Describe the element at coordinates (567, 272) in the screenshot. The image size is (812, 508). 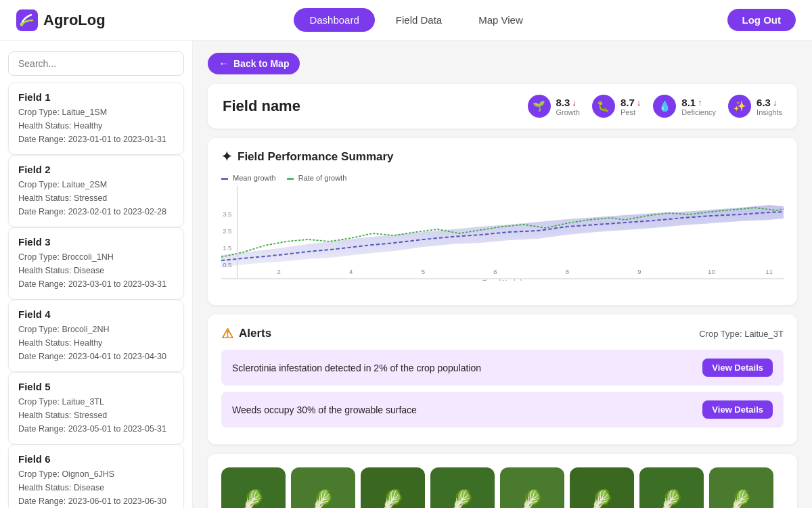
I see `svg-text: 8` at that location.